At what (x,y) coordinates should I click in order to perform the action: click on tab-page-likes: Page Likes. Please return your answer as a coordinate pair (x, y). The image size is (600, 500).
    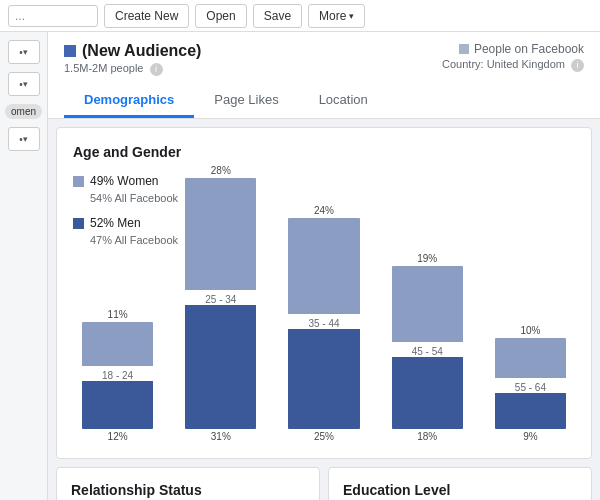
    Looking at the image, I should click on (246, 101).